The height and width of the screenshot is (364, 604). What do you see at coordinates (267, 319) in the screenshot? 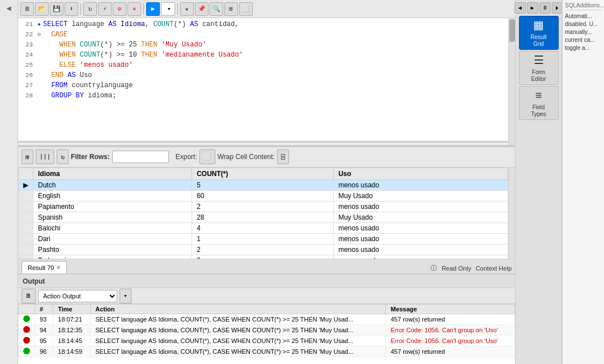
I see `output-row: 9318:07:21SELECT language AS Idioma, COU…` at bounding box center [267, 319].